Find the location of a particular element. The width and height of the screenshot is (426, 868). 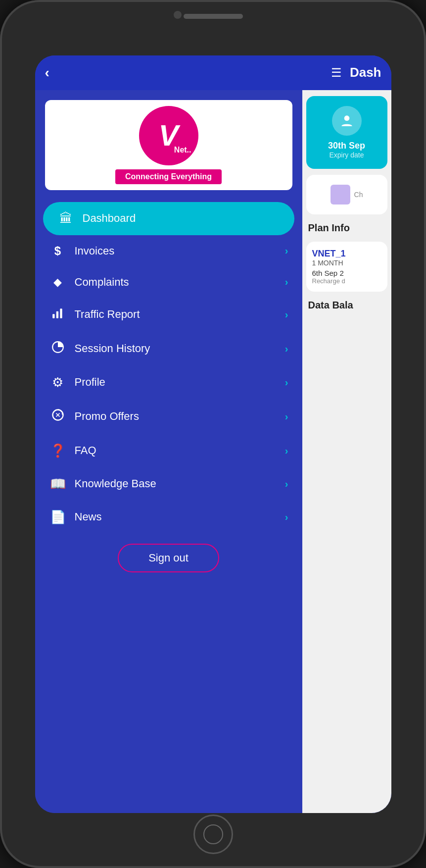

user-card: 30th Sep Expiry date is located at coordinates (347, 133).